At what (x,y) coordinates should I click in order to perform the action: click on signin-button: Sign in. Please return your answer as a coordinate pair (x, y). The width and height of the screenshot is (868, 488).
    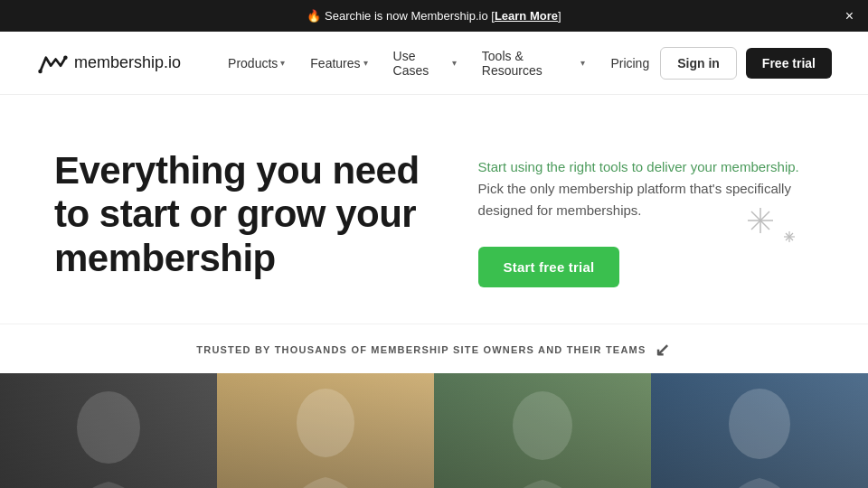
    Looking at the image, I should click on (698, 63).